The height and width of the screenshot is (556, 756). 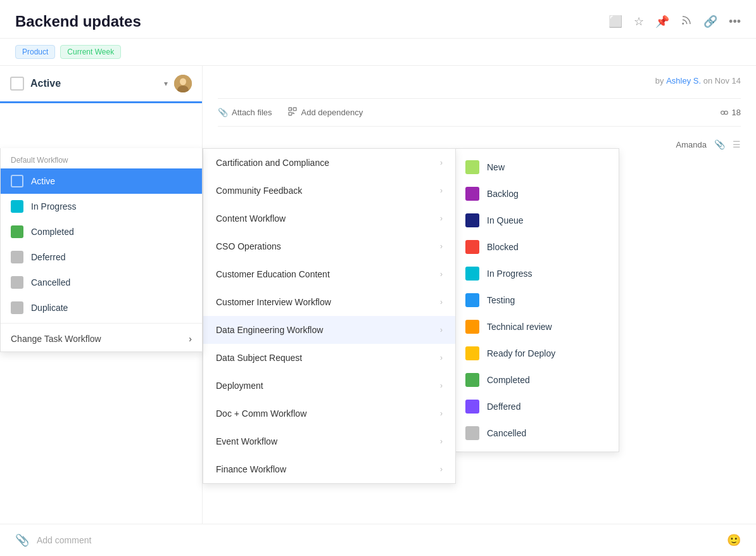 What do you see at coordinates (537, 300) in the screenshot?
I see `status-option-testing: Testing` at bounding box center [537, 300].